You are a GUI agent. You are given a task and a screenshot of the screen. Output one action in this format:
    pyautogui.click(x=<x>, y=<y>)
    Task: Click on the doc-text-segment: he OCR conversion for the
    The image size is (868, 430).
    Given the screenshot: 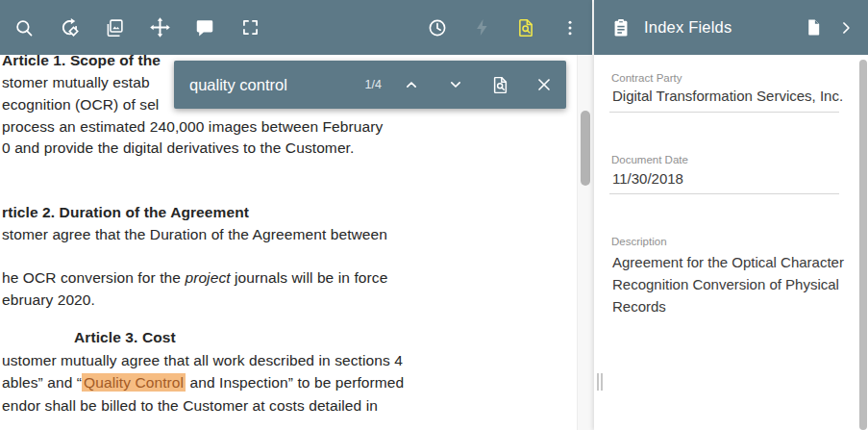 What is the action you would take?
    pyautogui.click(x=93, y=277)
    